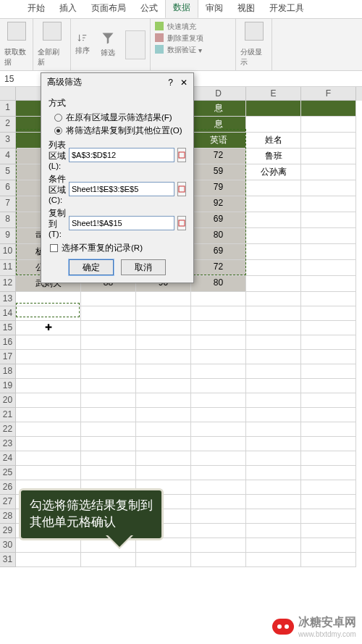  Describe the element at coordinates (135, 45) in the screenshot. I see `advanced-filter-button` at that location.